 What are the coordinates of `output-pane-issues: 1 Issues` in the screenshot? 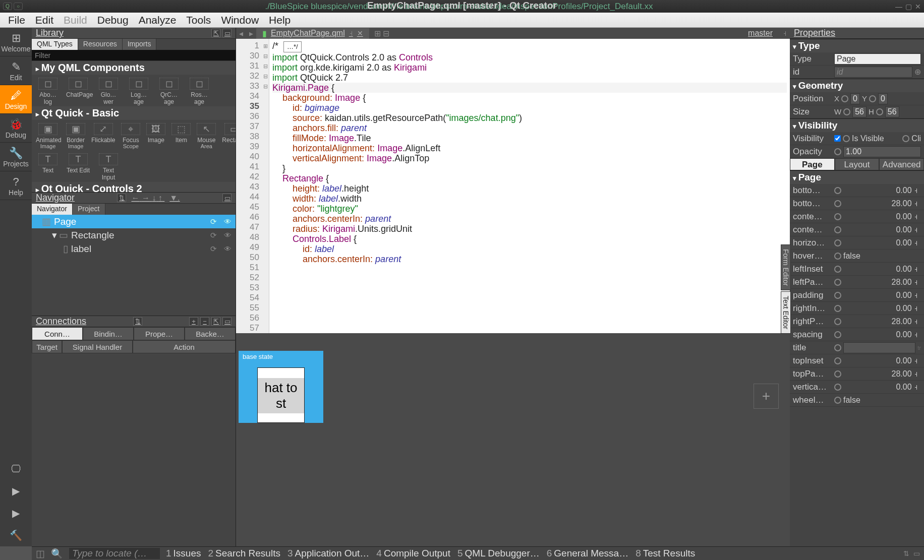 It's located at (184, 553).